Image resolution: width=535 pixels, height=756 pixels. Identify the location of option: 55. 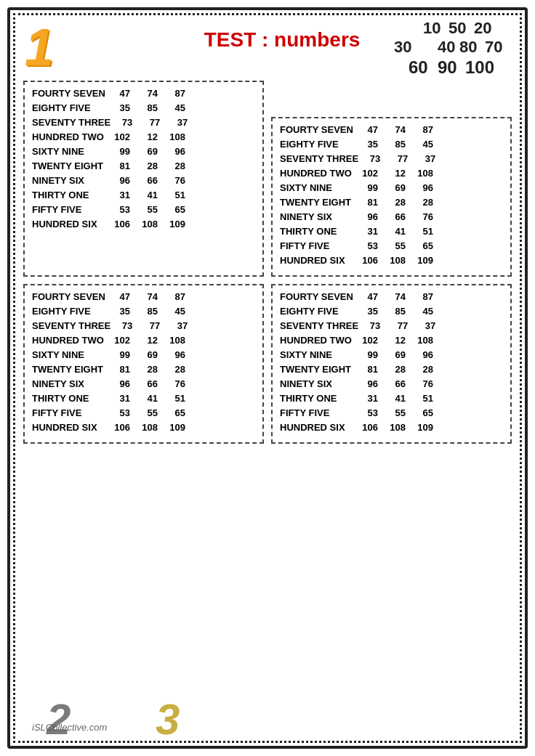
(395, 245).